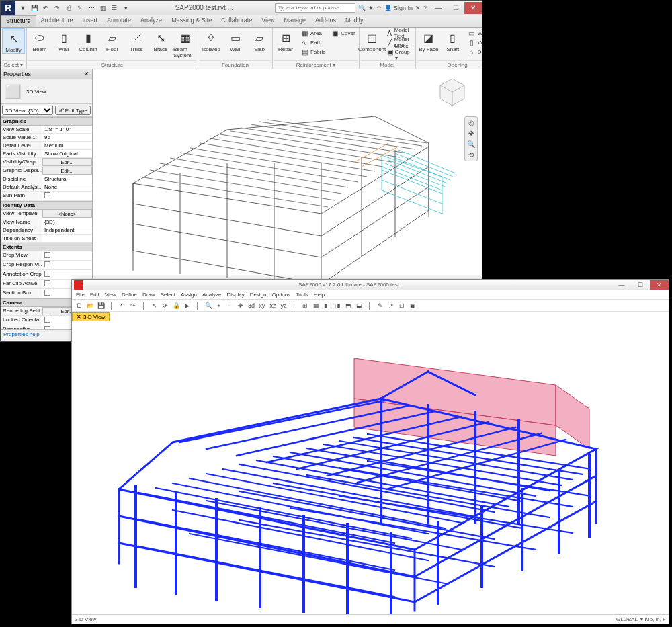  Describe the element at coordinates (284, 306) in the screenshot. I see `yz-icon: yz` at that location.